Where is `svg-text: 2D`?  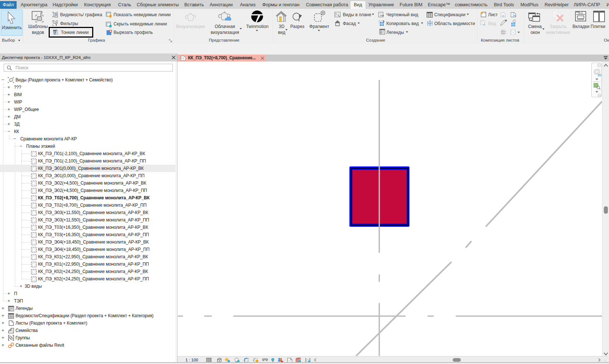 svg-text: 2D is located at coordinates (599, 75).